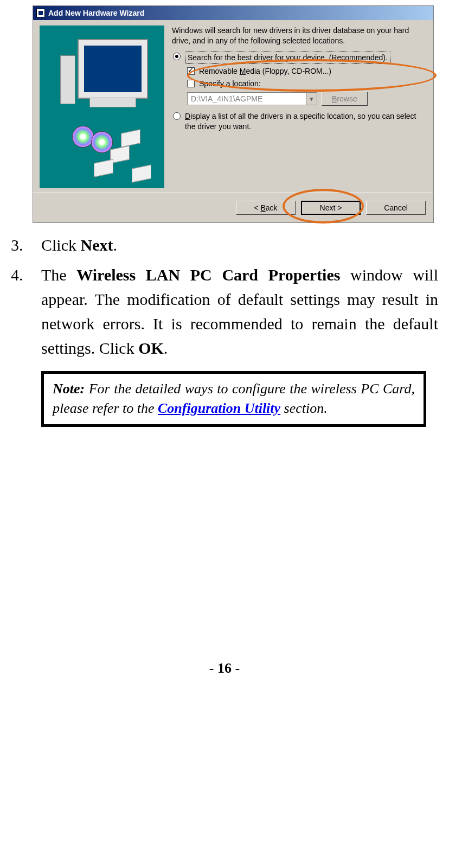 This screenshot has width=449, height=868. I want to click on option-display-label: Display a list of all the drivers in a s…, so click(306, 122).